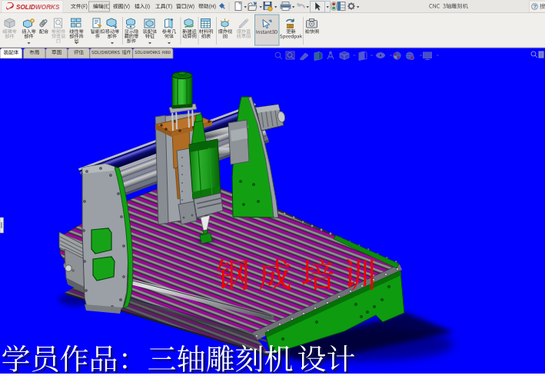  What do you see at coordinates (38, 8) in the screenshot?
I see `svg-text: SOLIDWORKS` at bounding box center [38, 8].